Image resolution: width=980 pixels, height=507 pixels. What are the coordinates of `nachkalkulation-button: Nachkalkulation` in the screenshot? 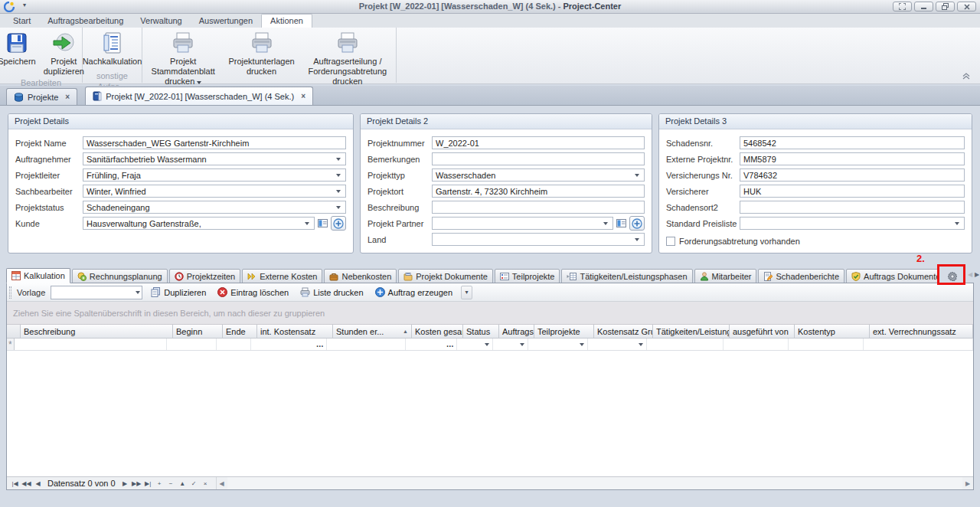 It's located at (113, 49).